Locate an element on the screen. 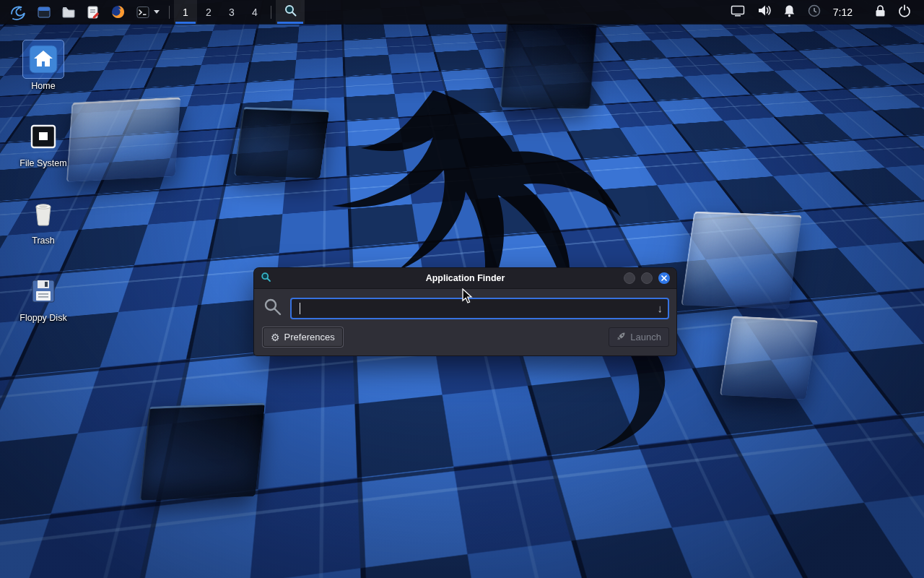  power-logout-icon is located at coordinates (905, 12).